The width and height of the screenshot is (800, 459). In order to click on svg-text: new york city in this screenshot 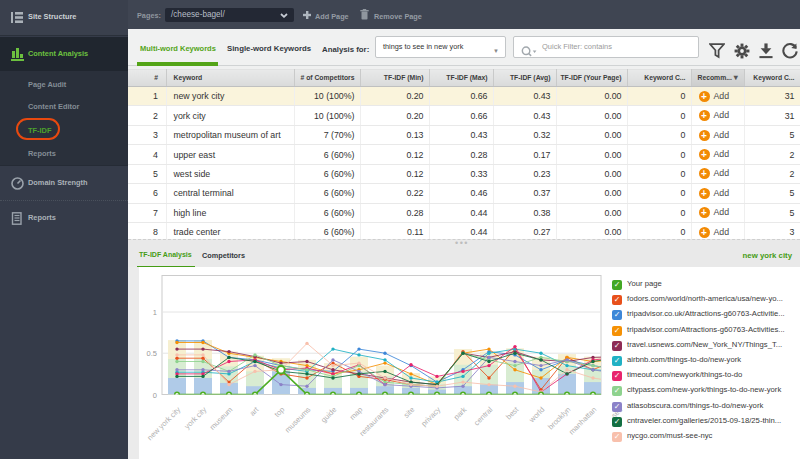, I will do `click(164, 424)`.